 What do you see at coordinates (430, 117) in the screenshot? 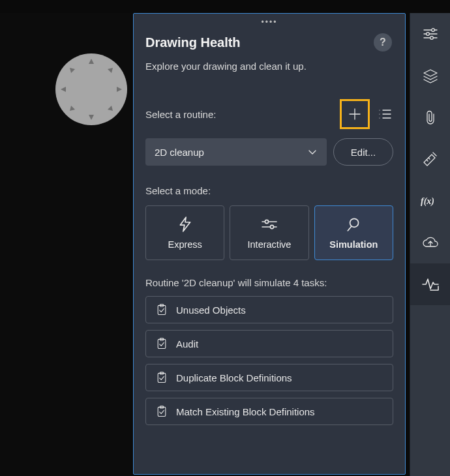
I see `rail-attachment` at bounding box center [430, 117].